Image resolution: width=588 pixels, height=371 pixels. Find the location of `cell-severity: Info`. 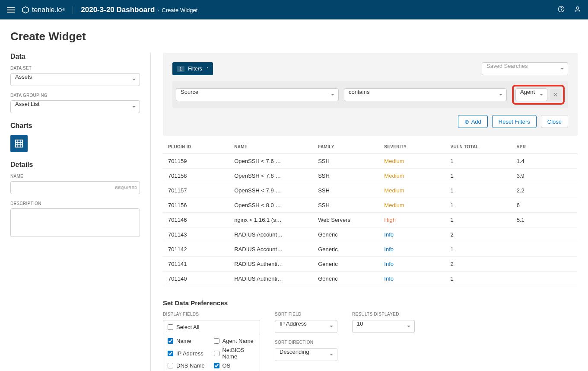

cell-severity: Info is located at coordinates (412, 264).